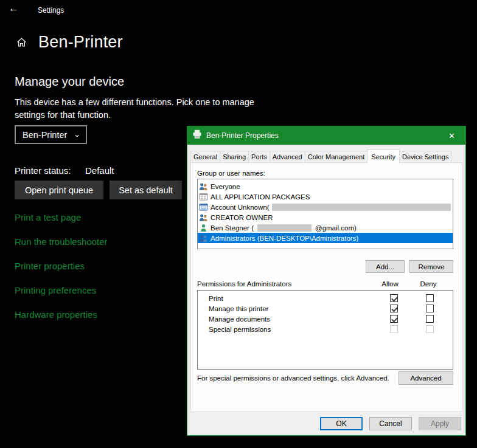  What do you see at coordinates (336, 157) in the screenshot?
I see `tab-color-management: Color Management` at bounding box center [336, 157].